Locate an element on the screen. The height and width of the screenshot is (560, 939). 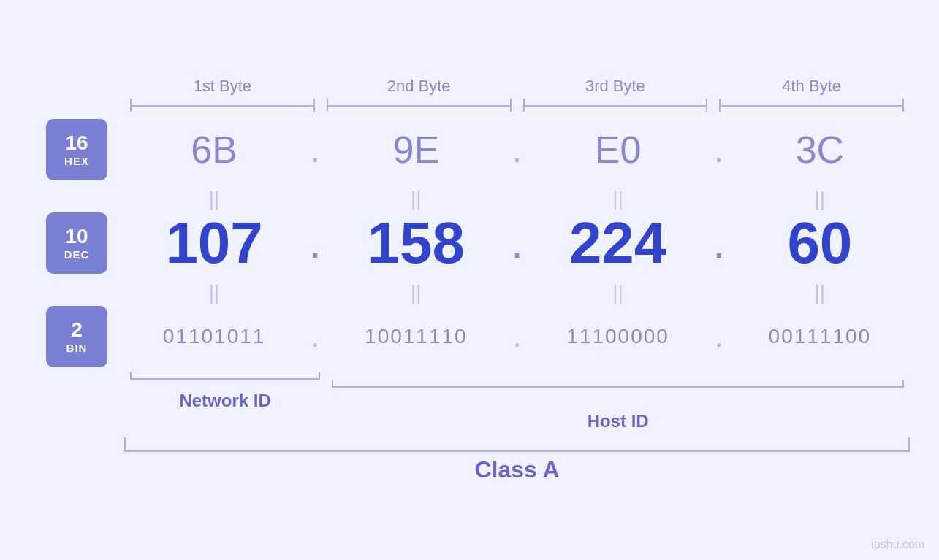
equals-2: || is located at coordinates (416, 199).